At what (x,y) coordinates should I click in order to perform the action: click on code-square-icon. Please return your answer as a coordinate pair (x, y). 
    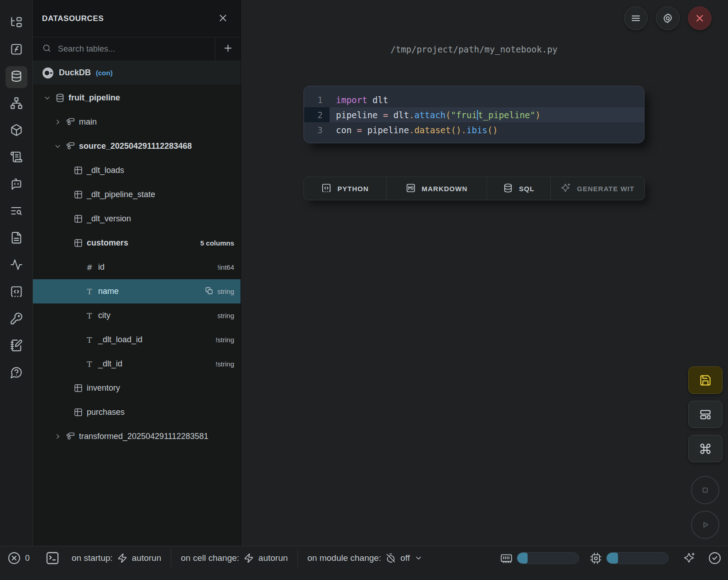
    Looking at the image, I should click on (326, 189).